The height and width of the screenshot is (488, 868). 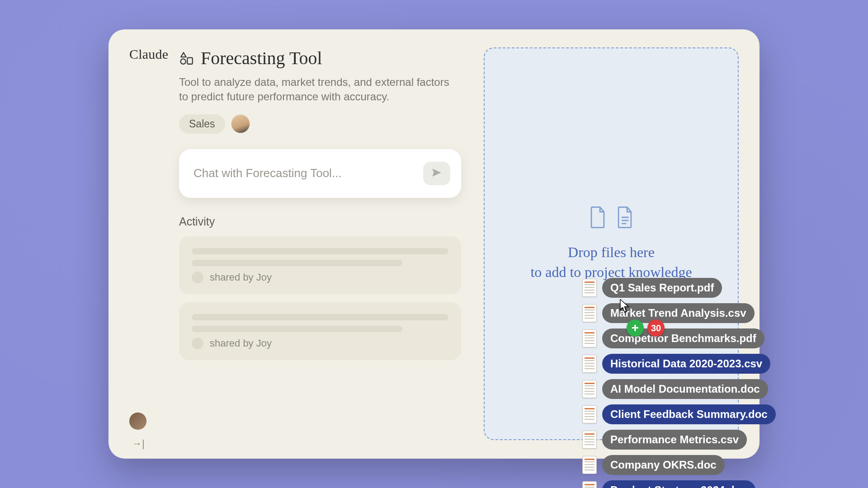 What do you see at coordinates (437, 174) in the screenshot?
I see `send-button` at bounding box center [437, 174].